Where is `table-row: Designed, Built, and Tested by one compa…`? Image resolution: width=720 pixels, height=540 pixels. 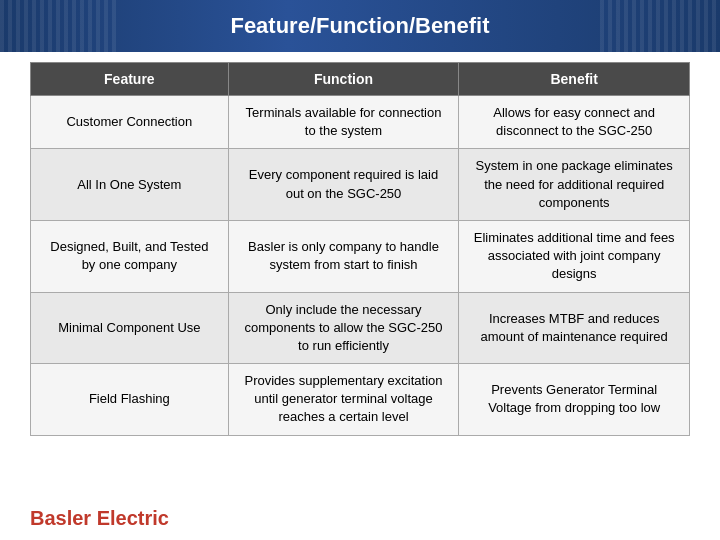
table-row: Designed, Built, and Tested by one compa… is located at coordinates (360, 256).